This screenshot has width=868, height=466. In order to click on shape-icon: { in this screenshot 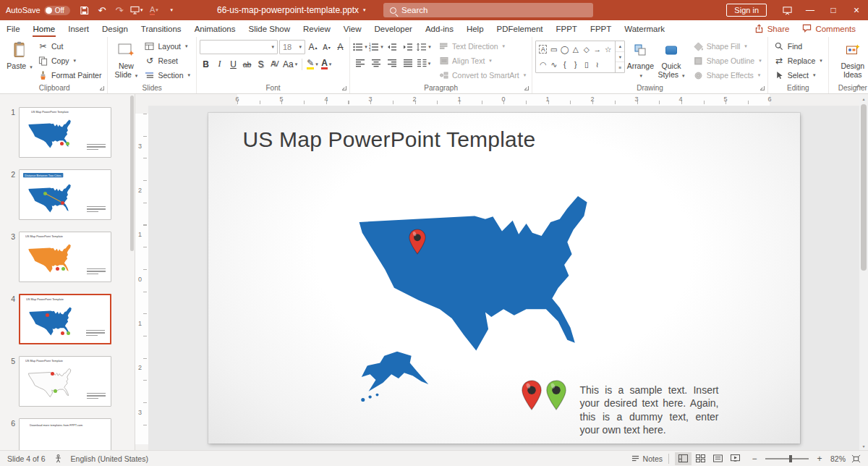, I will do `click(565, 64)`.